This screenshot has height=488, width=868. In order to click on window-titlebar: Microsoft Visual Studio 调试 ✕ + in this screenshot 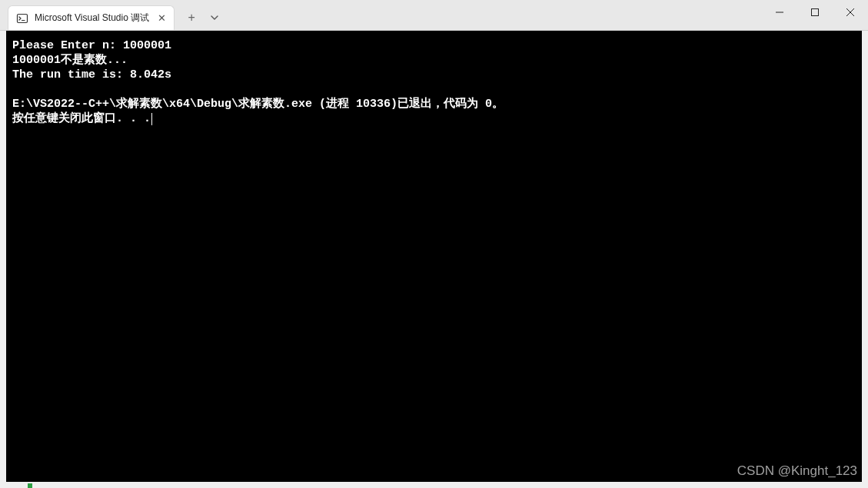, I will do `click(434, 15)`.